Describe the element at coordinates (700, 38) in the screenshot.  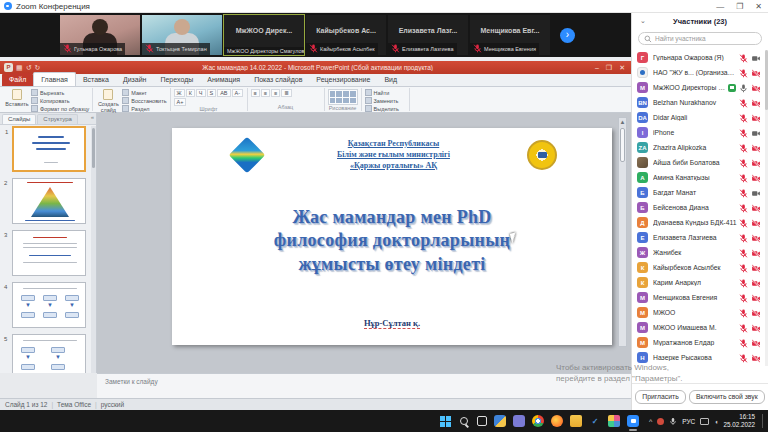
I see `search-input: Найти участника` at that location.